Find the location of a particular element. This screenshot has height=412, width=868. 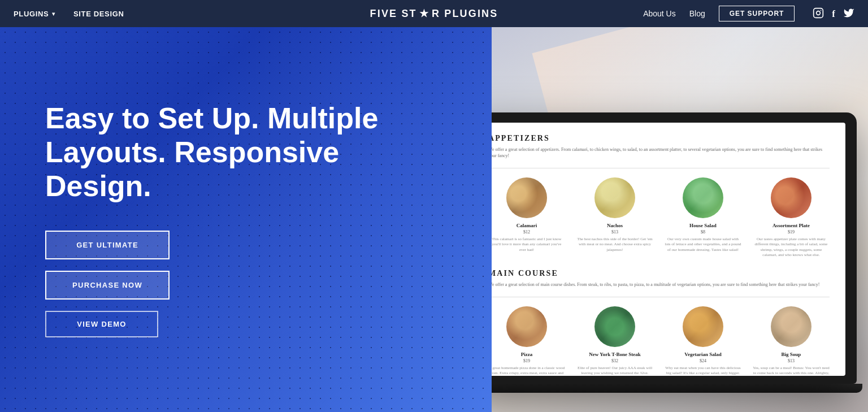

appetizers-desc: We offer a great selection of appetizers… is located at coordinates (661, 153).